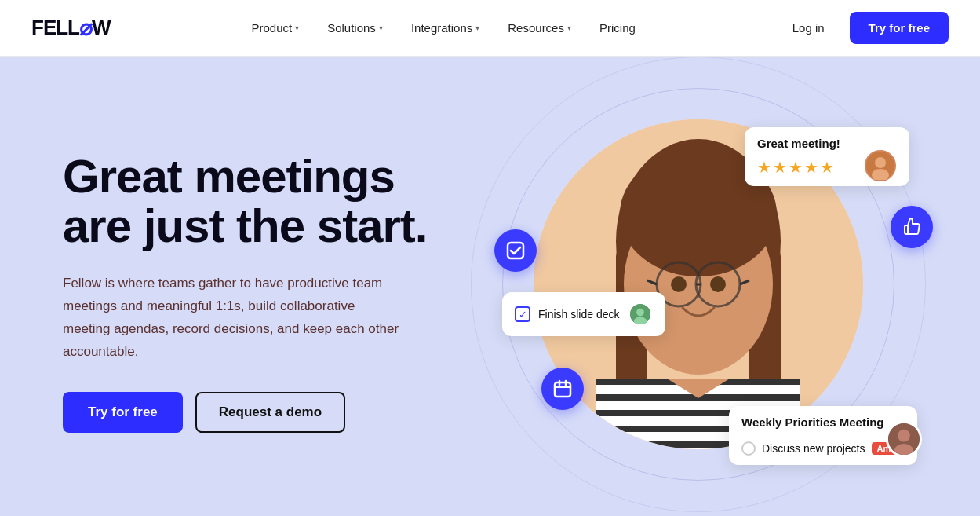 Image resolution: width=980 pixels, height=516 pixels. Describe the element at coordinates (899, 28) in the screenshot. I see `try-free-nav-button: Try for free` at that location.